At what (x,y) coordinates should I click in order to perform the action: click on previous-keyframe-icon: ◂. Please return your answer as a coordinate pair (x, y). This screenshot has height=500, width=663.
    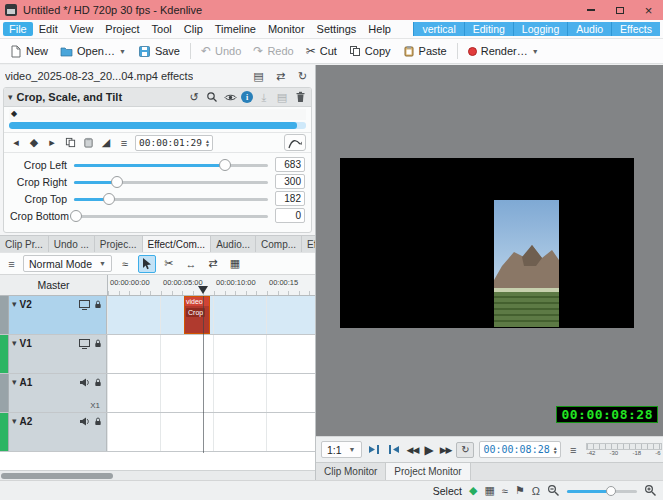
    Looking at the image, I should click on (16, 143).